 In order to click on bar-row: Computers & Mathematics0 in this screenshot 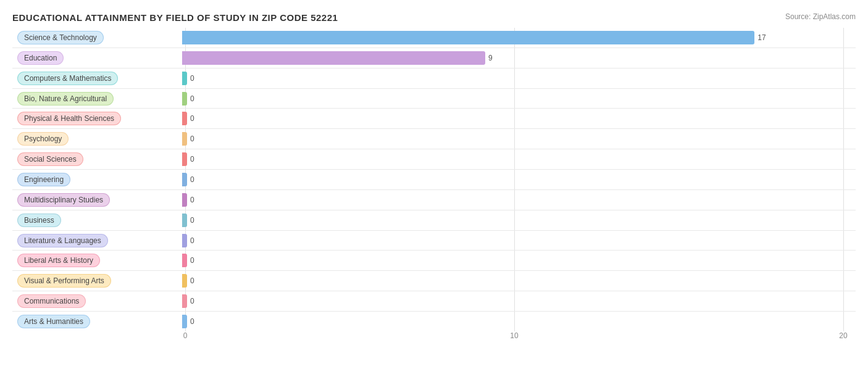, I will do `click(434, 79)`.